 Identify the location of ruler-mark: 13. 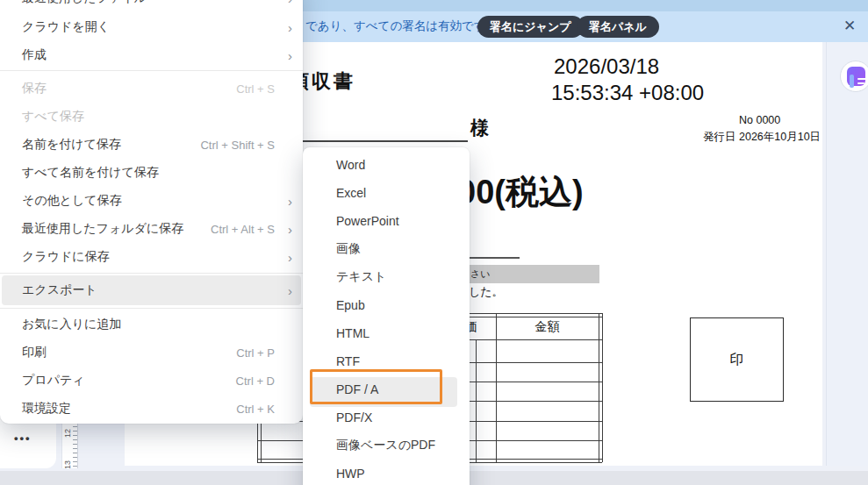
(68, 465).